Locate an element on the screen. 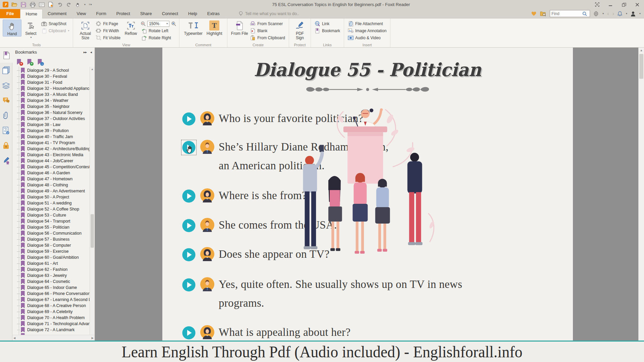 This screenshot has height=362, width=644. tab-share: Share is located at coordinates (146, 13).